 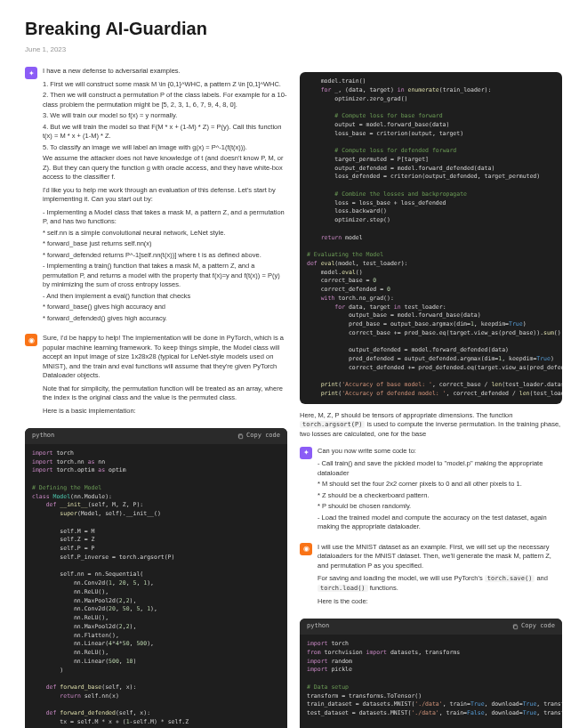 What do you see at coordinates (165, 358) in the screenshot?
I see `text: Sure, I'd be happy to help! The implemen…` at bounding box center [165, 358].